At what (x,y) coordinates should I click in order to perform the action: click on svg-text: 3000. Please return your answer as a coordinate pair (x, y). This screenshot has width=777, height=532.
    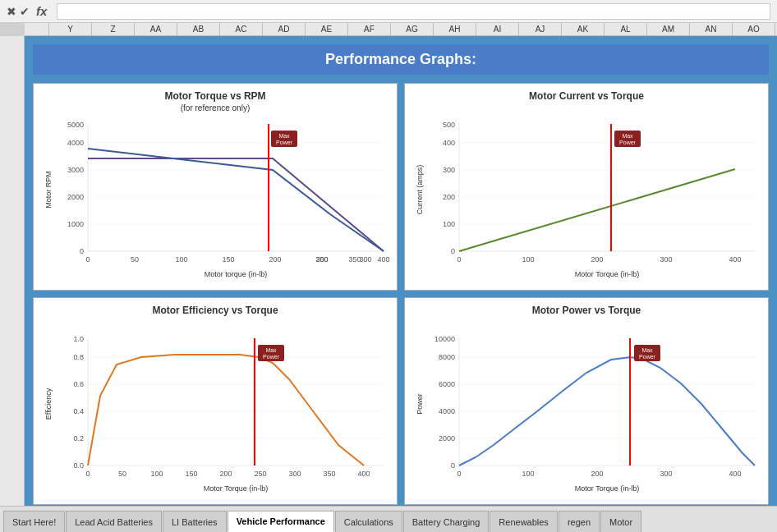
    Looking at the image, I should click on (76, 170).